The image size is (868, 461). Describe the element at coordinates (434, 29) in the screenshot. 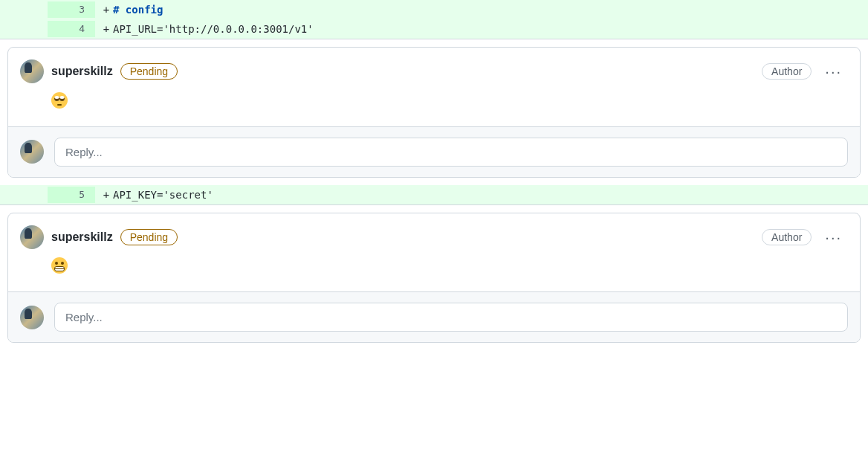

I see `diff-line: 4 + API_URL='http://0.0.0.0:3001/v1'` at that location.